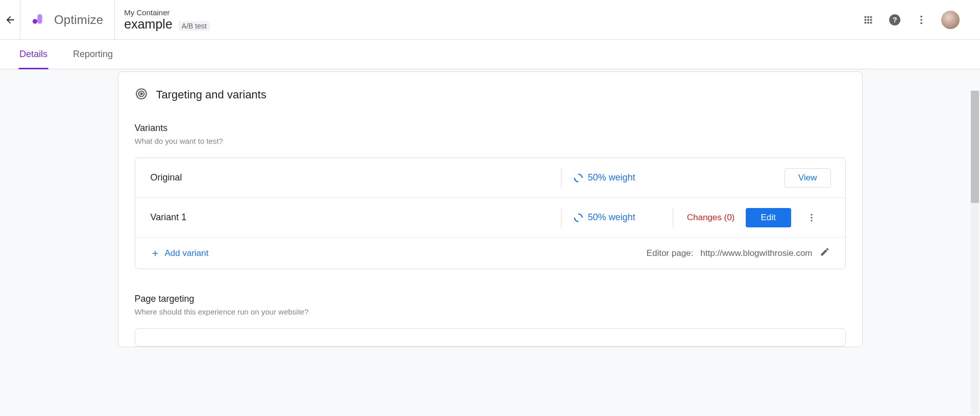  I want to click on edit-button: Edit, so click(769, 218).